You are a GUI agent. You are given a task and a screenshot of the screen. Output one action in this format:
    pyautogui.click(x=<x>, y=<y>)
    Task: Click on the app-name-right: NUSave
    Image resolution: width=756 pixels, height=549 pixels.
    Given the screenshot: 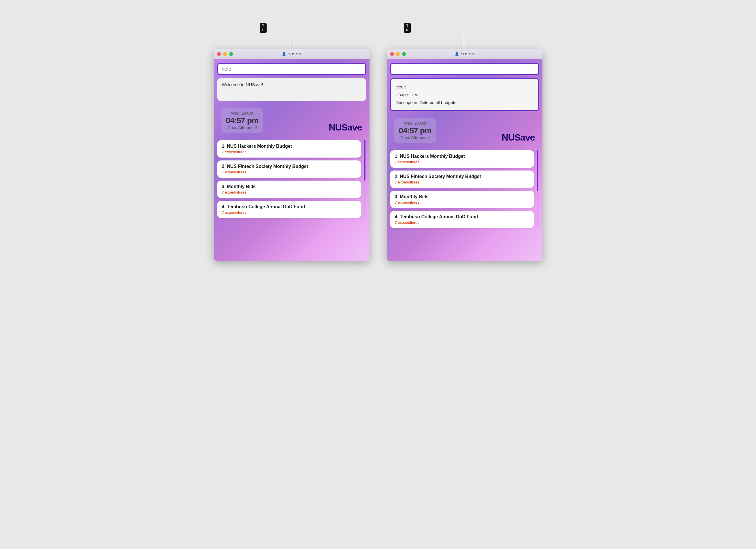 What is the action you would take?
    pyautogui.click(x=518, y=138)
    